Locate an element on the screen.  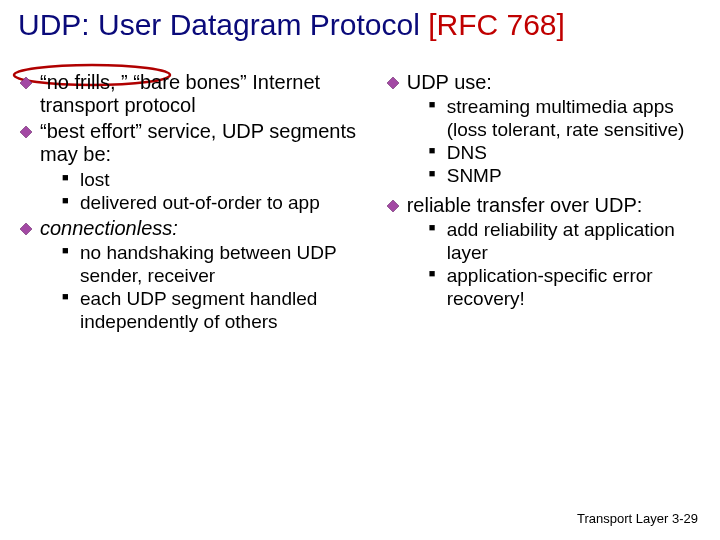
page-number: 3-29 is located at coordinates (685, 518).